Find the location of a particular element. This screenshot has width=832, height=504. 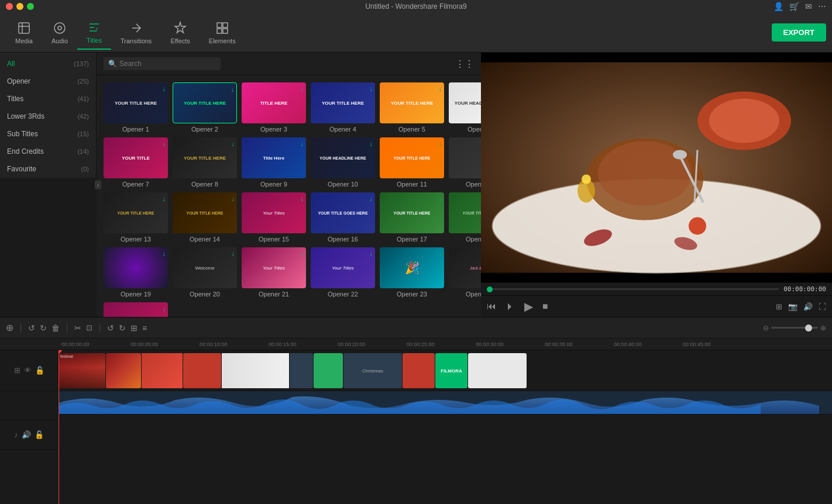

rotate-right-button: ↻ is located at coordinates (122, 328).